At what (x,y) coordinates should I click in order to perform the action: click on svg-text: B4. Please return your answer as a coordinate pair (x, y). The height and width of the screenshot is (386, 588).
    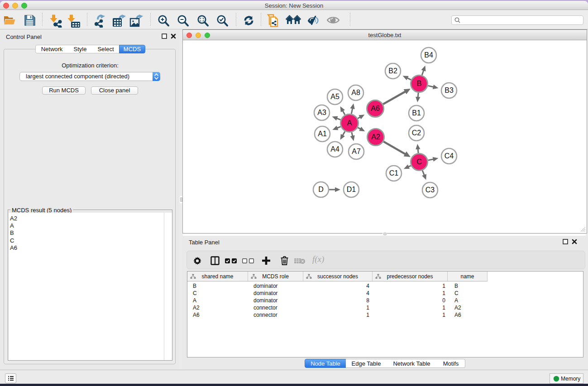
    Looking at the image, I should click on (429, 55).